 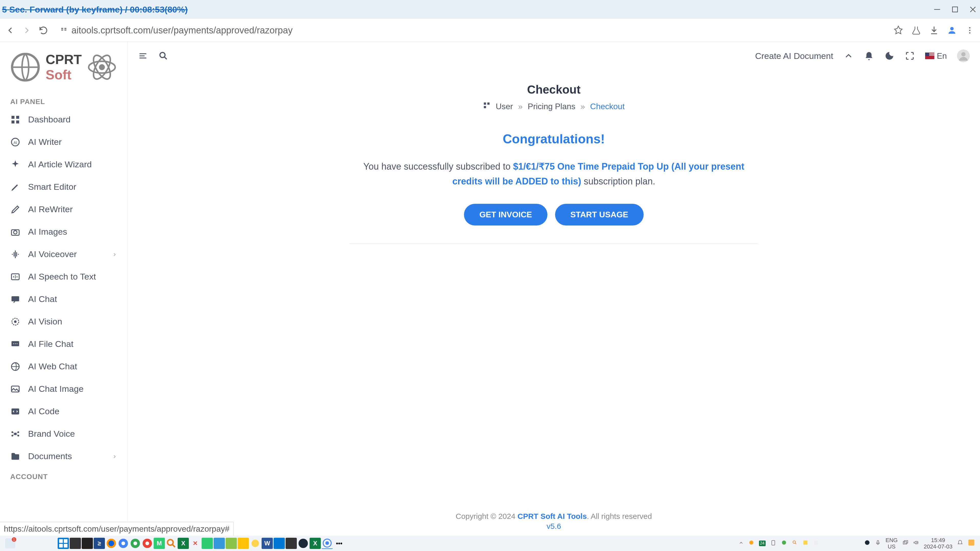 I want to click on tray-mic-icon, so click(x=878, y=543).